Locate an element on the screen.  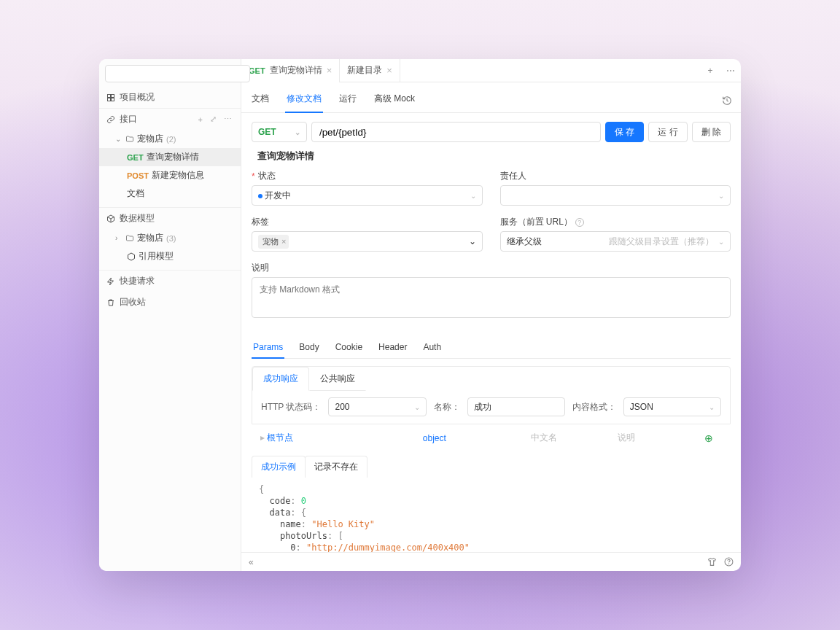
service-select: 继承父级 跟随父级目录设置（推荐） ⌄ is located at coordinates (615, 241).